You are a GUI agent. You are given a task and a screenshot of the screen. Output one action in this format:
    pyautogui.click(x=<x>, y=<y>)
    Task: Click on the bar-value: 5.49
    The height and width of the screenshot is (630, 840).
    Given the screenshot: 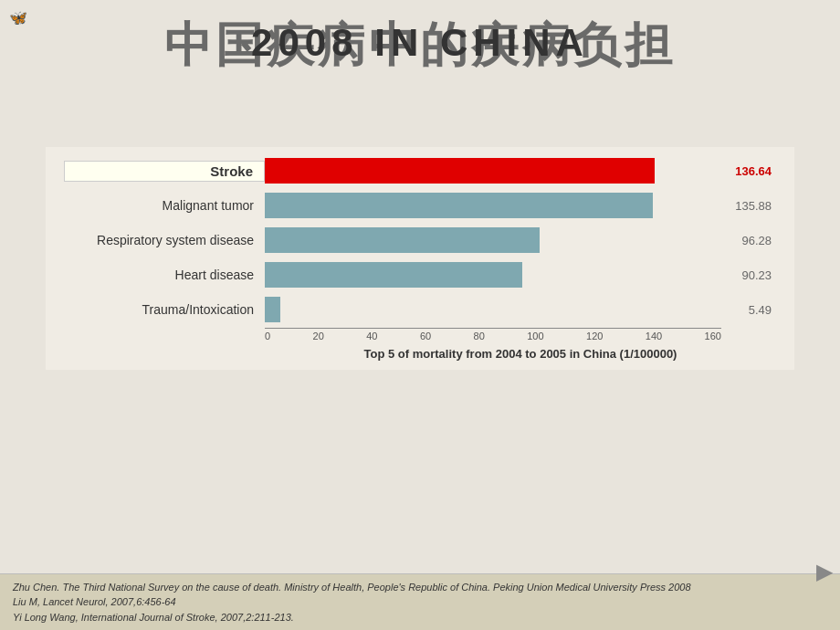 What is the action you would take?
    pyautogui.click(x=760, y=310)
    